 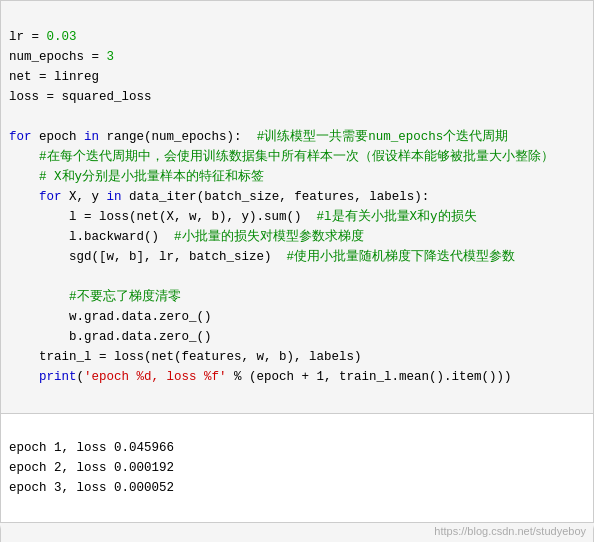 I want to click on watermark: https://blog.csdn.net/studyeboy, so click(x=510, y=531).